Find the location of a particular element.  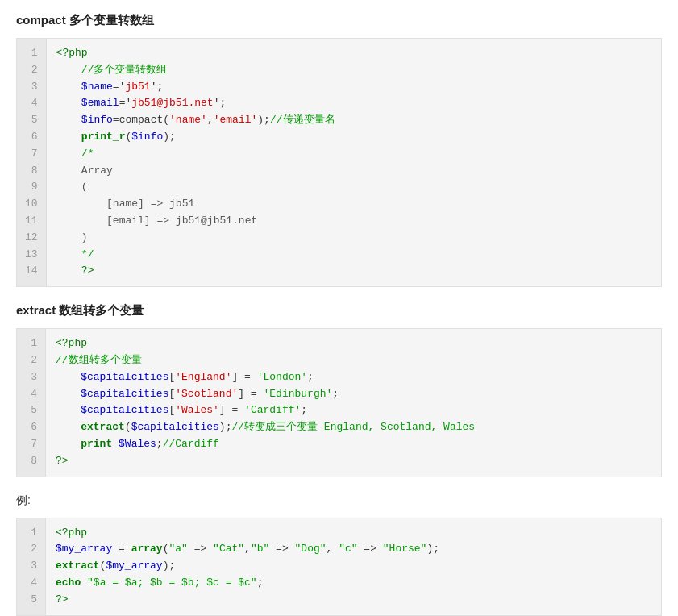

line-numbers-1: 1234567891011121314 is located at coordinates (32, 163).